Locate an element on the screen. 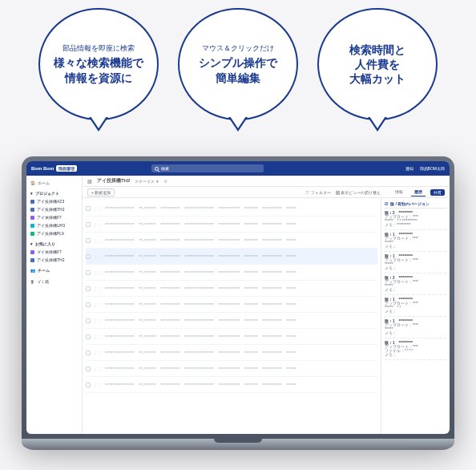  search-input: 検索 is located at coordinates (208, 168).